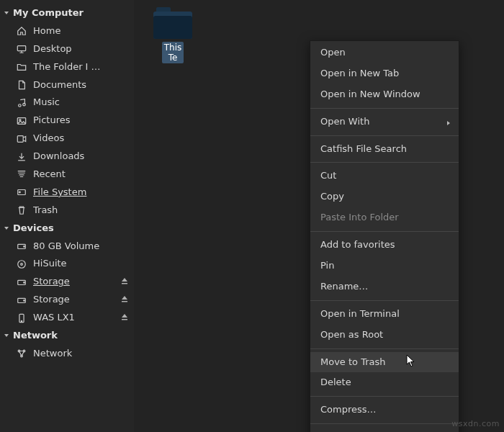  I want to click on sidebar-item-network: Network, so click(67, 354).